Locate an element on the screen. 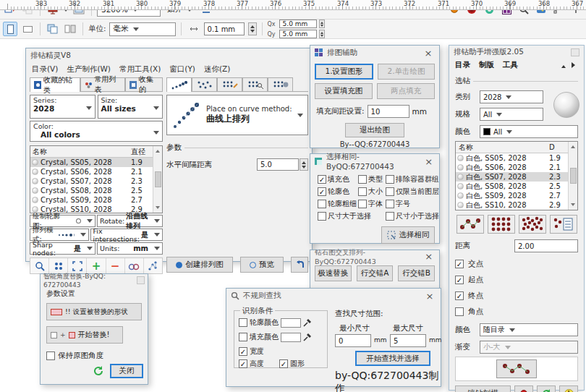 This screenshot has height=392, width=586. create-arrangement-button: 创建排列图 is located at coordinates (200, 265).